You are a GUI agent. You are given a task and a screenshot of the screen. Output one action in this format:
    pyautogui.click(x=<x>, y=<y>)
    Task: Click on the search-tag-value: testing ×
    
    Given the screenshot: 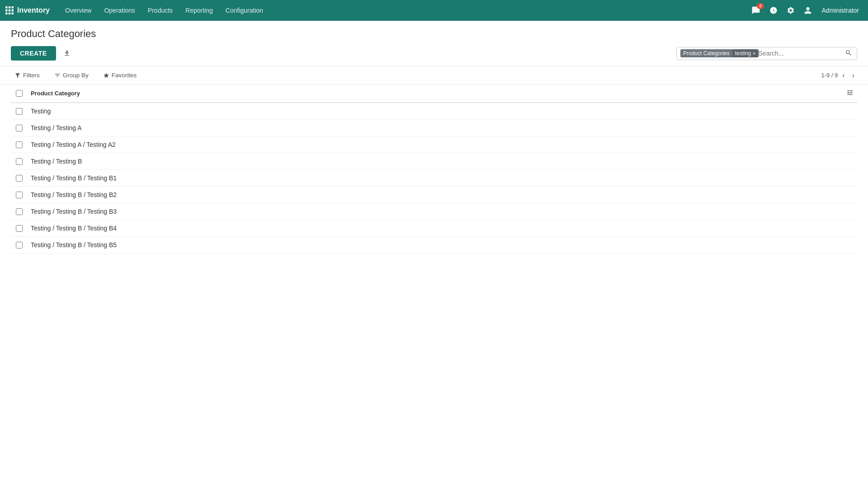 What is the action you would take?
    pyautogui.click(x=745, y=53)
    